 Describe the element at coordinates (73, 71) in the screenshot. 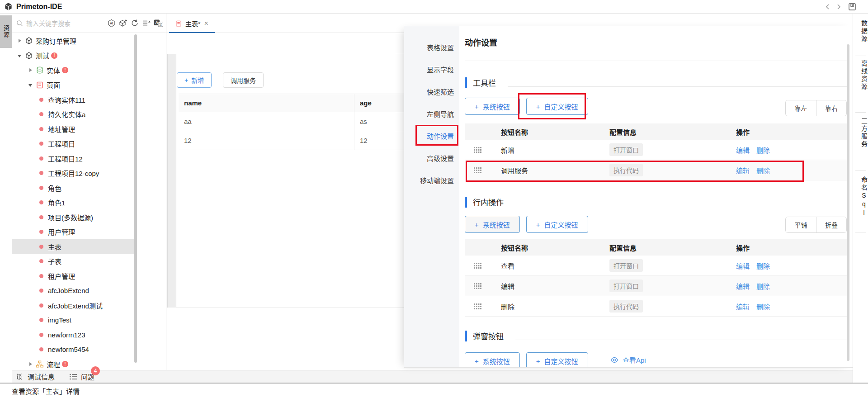

I see `tree-item: 实体!` at that location.